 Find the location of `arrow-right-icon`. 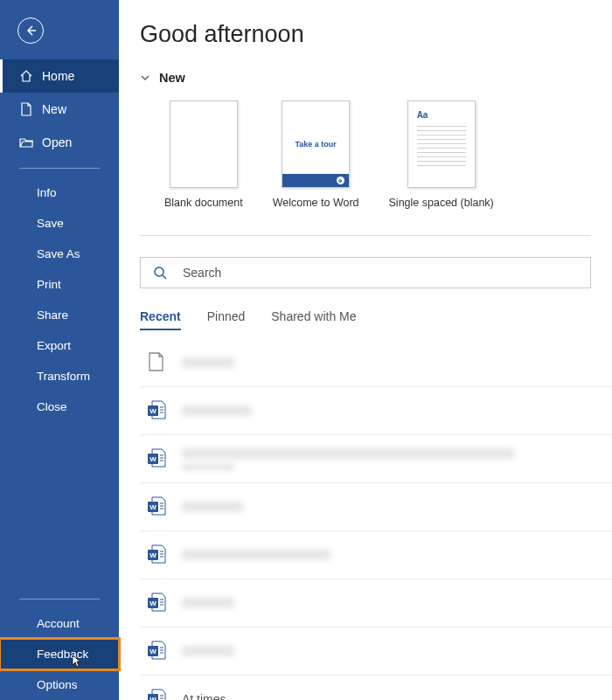

arrow-right-icon is located at coordinates (341, 181).